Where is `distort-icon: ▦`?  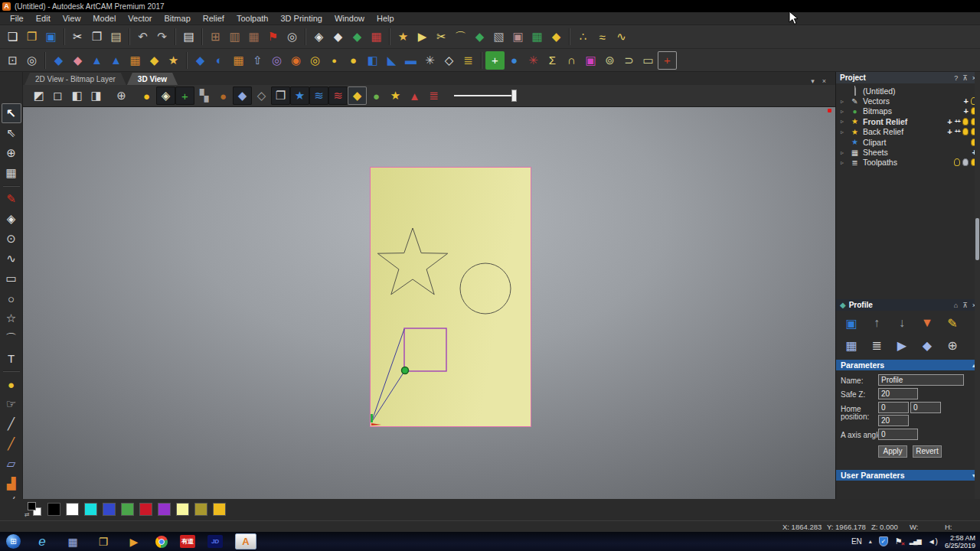 distort-icon: ▦ is located at coordinates (11, 173).